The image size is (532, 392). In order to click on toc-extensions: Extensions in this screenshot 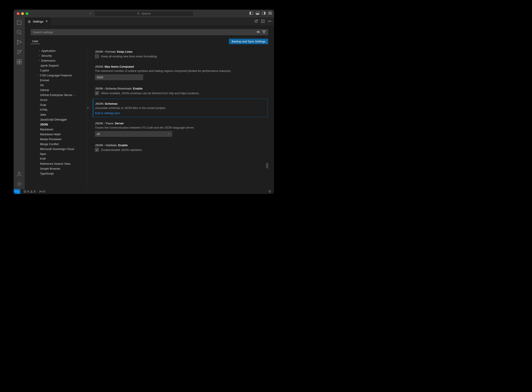, I will do `click(59, 61)`.